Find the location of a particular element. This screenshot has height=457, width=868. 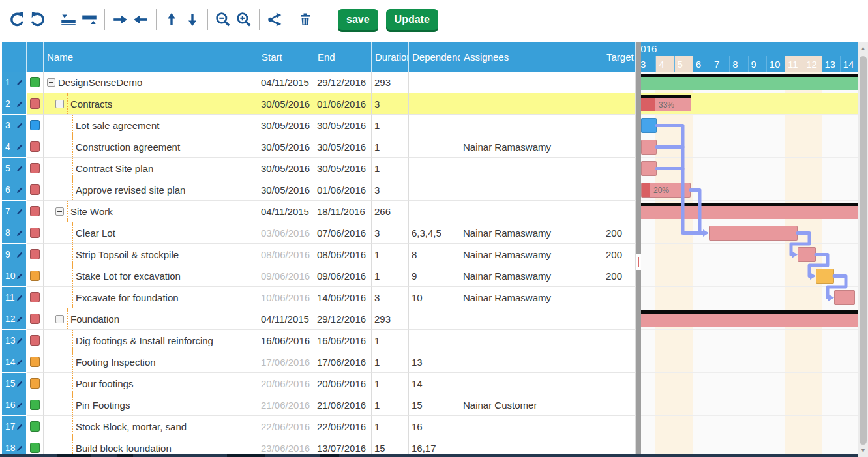

duration-cell: 266 is located at coordinates (390, 211).